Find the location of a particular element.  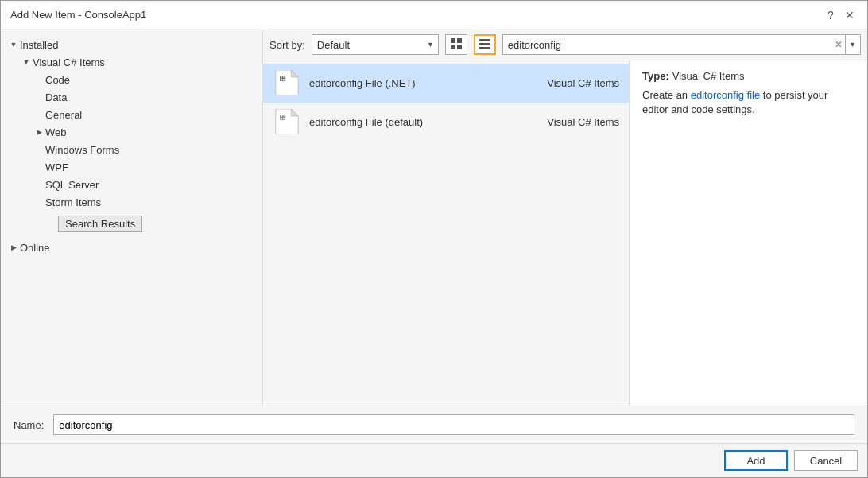

sidebar-item-windows-forms: Windows Forms is located at coordinates (132, 150).